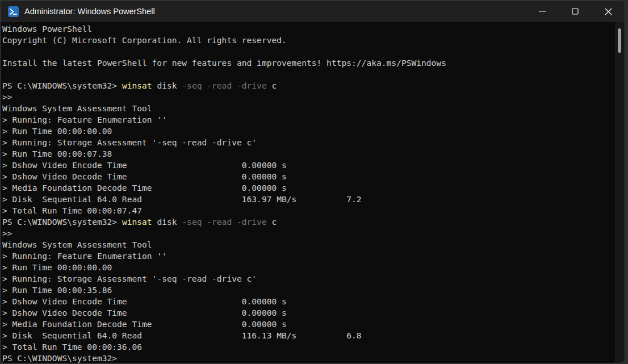 This screenshot has height=364, width=628. I want to click on terminal-line: > Total Run Time 00:00:07.47, so click(309, 211).